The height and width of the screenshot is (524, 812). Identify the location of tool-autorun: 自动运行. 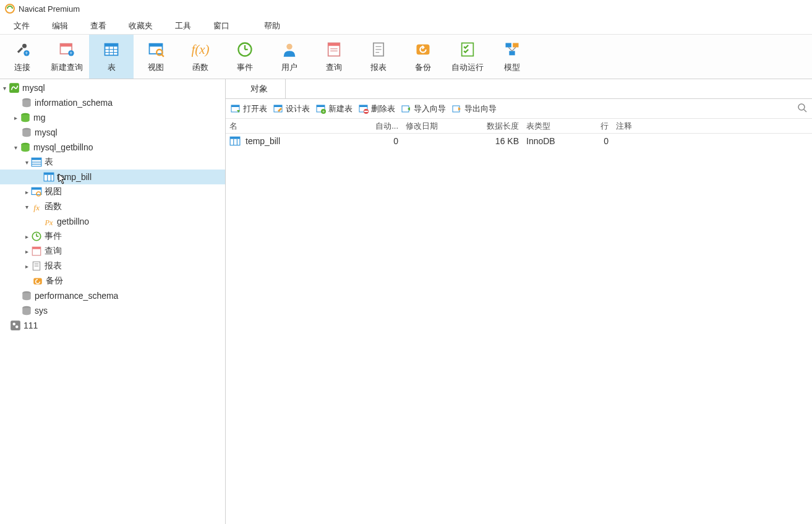
(468, 57).